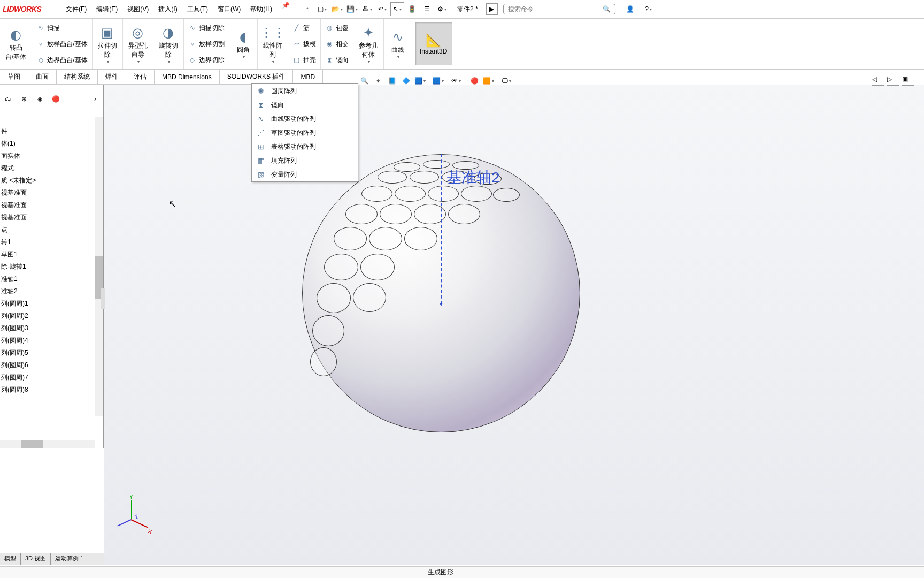 The width and height of the screenshot is (924, 578). What do you see at coordinates (364, 81) in the screenshot?
I see `zoom-fit-icon: 🔍` at bounding box center [364, 81].